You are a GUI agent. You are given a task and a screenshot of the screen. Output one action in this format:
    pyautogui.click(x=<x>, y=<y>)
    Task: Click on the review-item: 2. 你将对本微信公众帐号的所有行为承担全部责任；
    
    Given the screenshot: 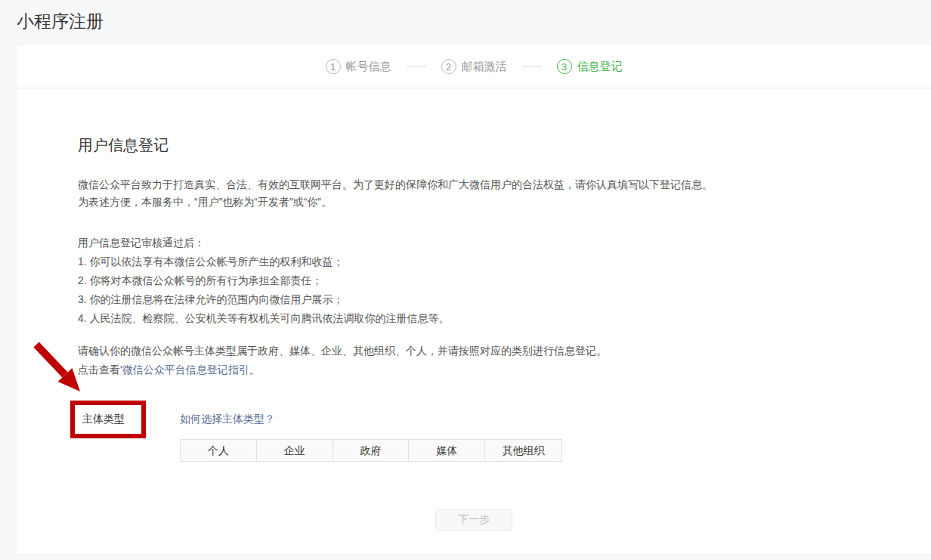 What is the action you would take?
    pyautogui.click(x=474, y=281)
    